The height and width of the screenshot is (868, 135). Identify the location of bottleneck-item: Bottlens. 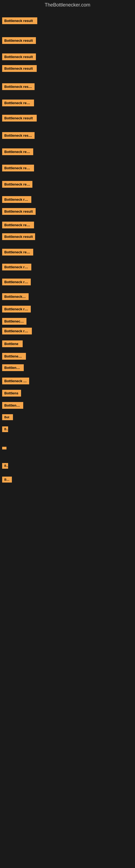
(11, 393).